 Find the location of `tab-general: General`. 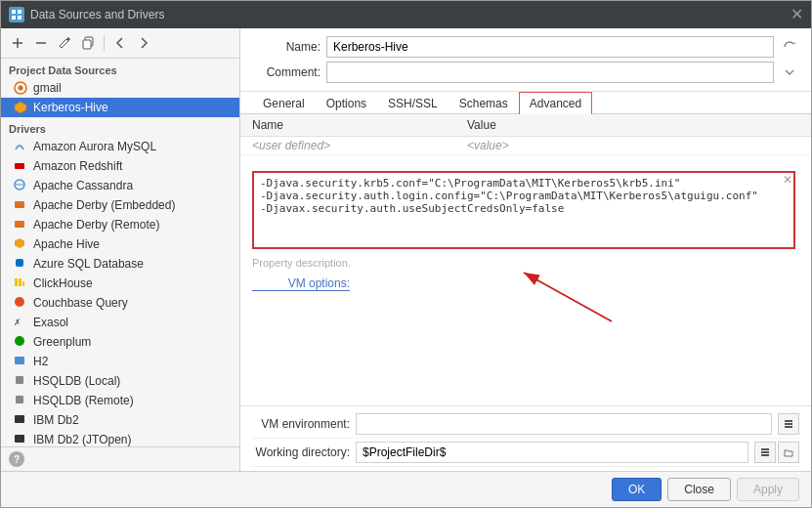

tab-general: General is located at coordinates (283, 104).